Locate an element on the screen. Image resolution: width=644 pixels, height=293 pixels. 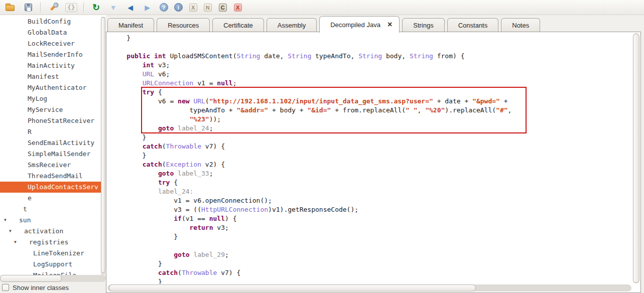
tree-item-simplemailsender: SimpleMailSender is located at coordinates (51, 154).